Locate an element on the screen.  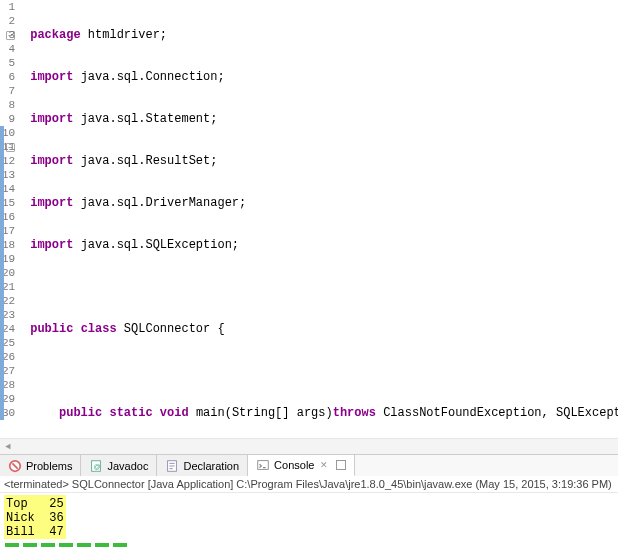
declaration-icon is located at coordinates (172, 466).